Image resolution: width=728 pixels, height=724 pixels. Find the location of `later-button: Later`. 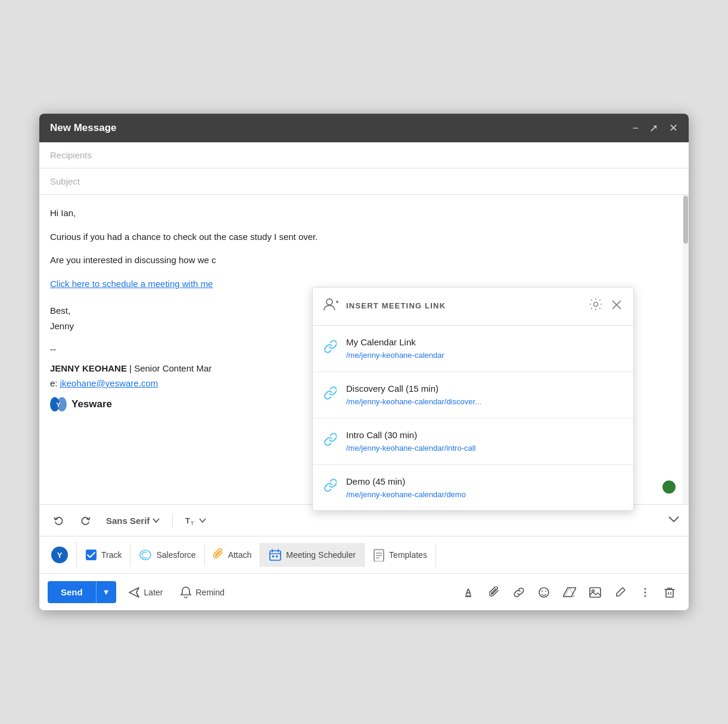

later-button: Later is located at coordinates (145, 592).